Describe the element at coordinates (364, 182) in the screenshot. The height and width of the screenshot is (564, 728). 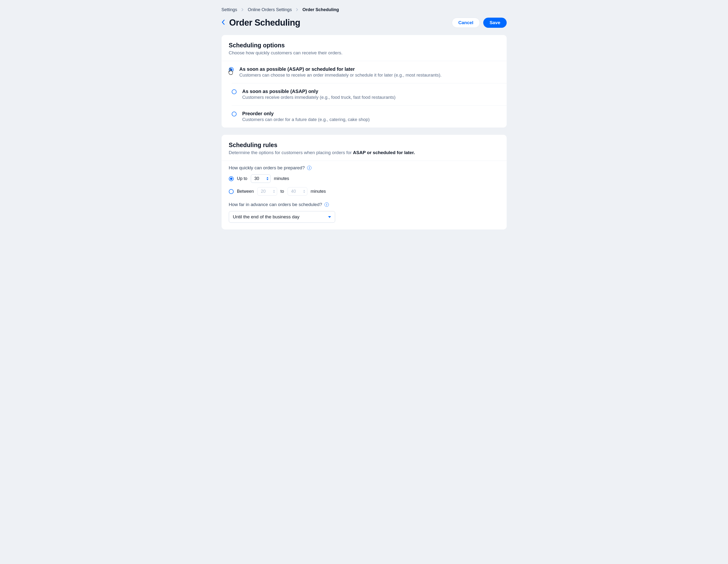
I see `scheduling-rules-card: Scheduling rules Determine the options f…` at that location.